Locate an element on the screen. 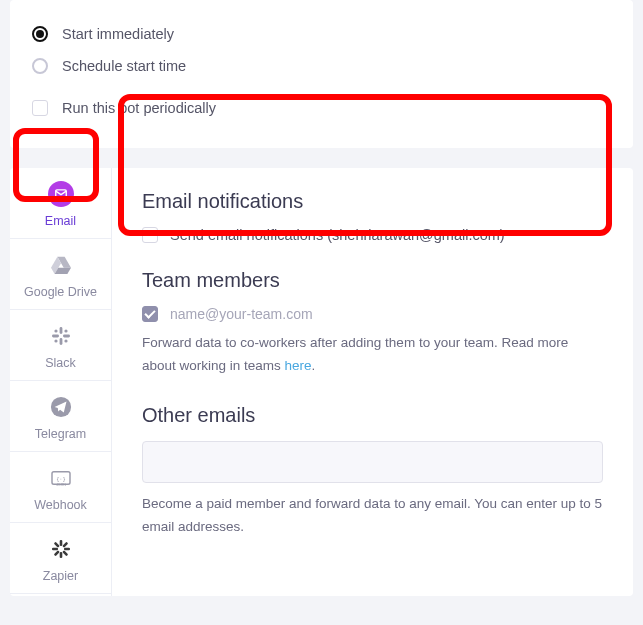 The width and height of the screenshot is (643, 625). svg-text: JSON is located at coordinates (61, 485).